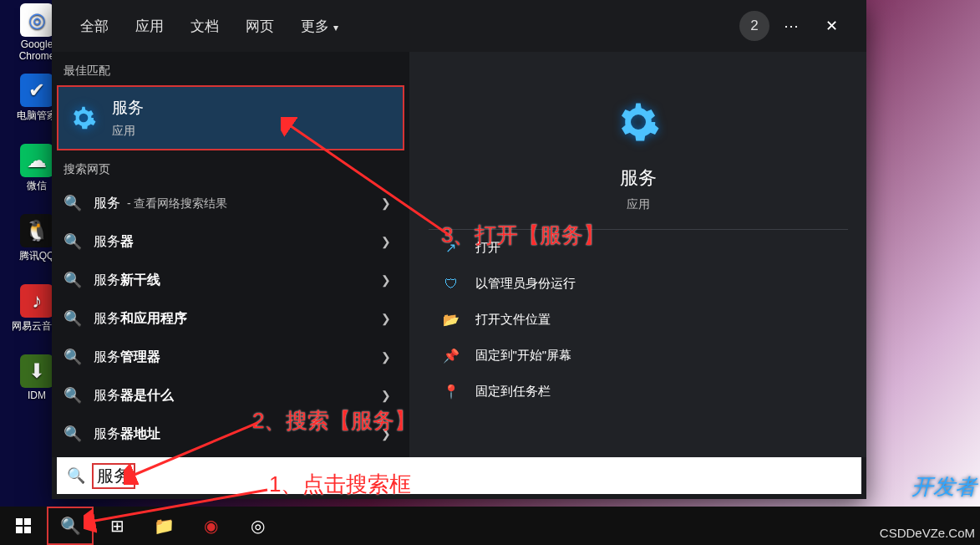  Describe the element at coordinates (84, 118) in the screenshot. I see `gear-icon` at that location.